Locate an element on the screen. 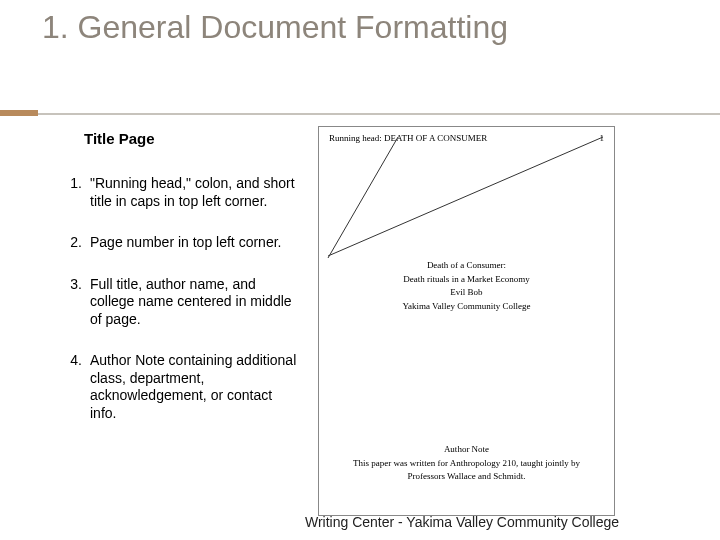 The image size is (720, 540). author-note-line: This paper was written for Anthropology … is located at coordinates (466, 464).